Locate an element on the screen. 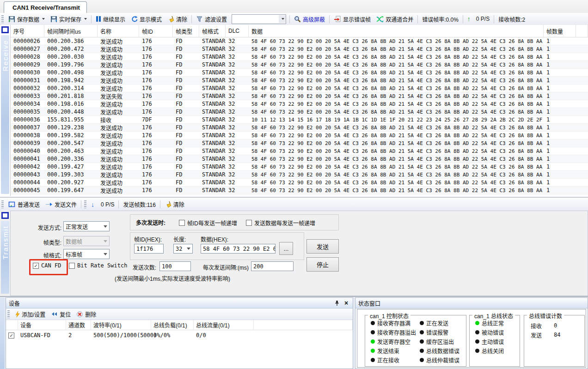  device-delete-button: 删除 is located at coordinates (86, 314).